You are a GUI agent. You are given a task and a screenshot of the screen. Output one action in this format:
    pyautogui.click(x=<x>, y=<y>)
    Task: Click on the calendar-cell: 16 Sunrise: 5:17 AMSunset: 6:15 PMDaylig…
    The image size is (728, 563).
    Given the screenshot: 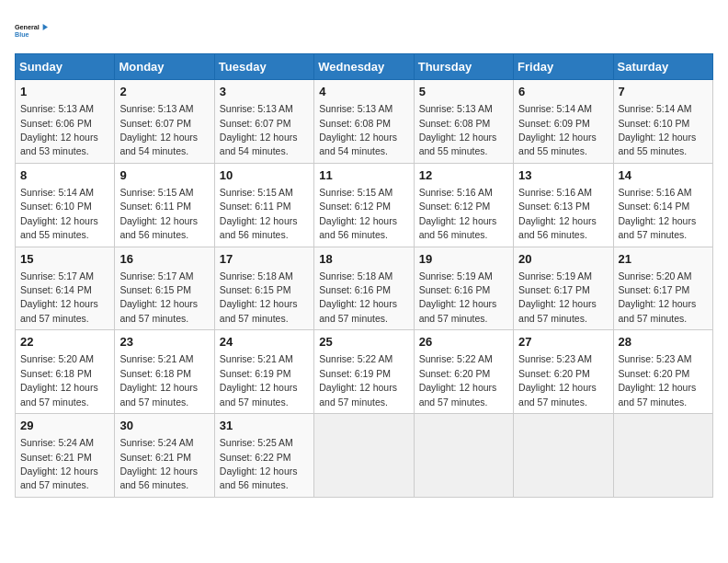 What is the action you would take?
    pyautogui.click(x=165, y=289)
    